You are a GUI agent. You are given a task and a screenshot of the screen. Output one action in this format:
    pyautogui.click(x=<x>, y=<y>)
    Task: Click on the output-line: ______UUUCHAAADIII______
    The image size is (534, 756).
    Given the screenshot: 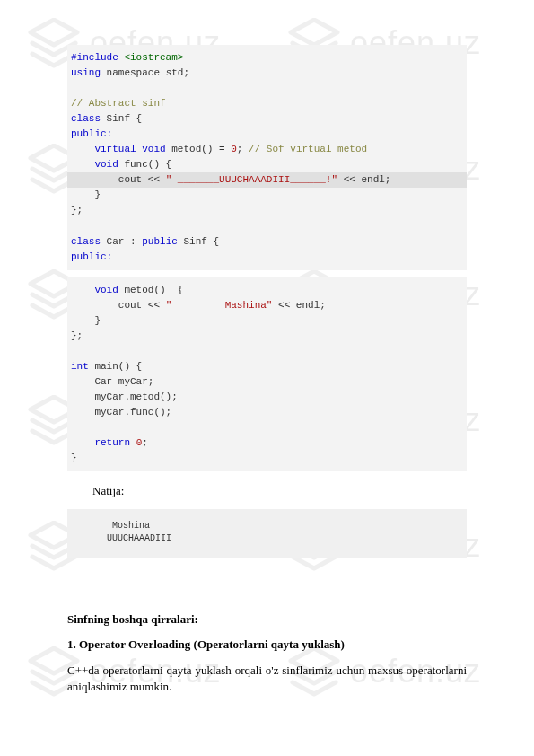 What is the action you would take?
    pyautogui.click(x=139, y=539)
    